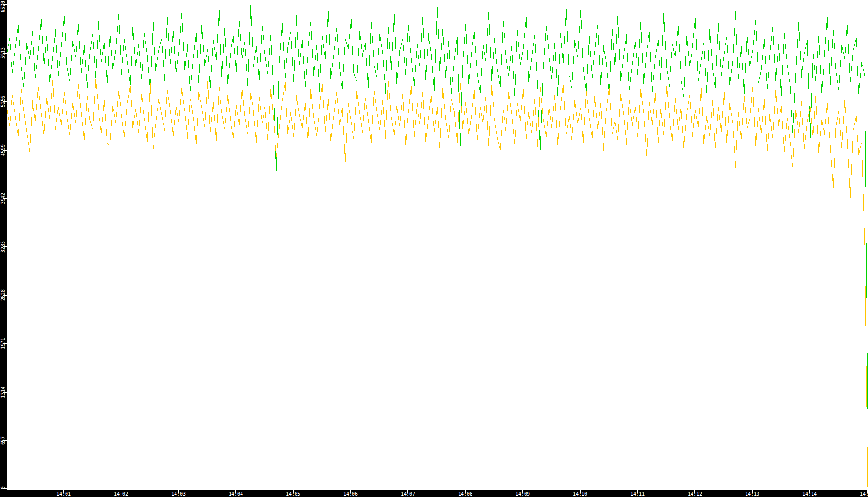 Image resolution: width=868 pixels, height=497 pixels. Describe the element at coordinates (3, 488) in the screenshot. I see `y-axis-label: 0` at that location.